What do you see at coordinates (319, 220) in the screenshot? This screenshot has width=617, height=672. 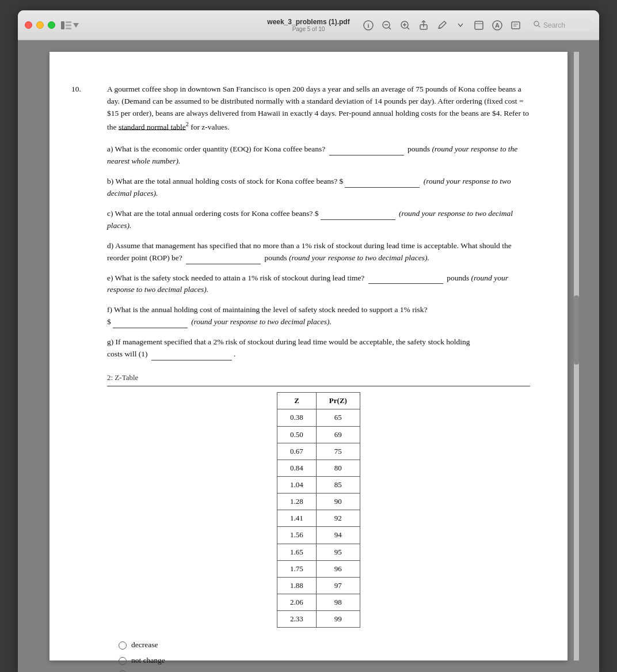 I see `sub-question-c: c) What are the total annual ordering co…` at bounding box center [319, 220].